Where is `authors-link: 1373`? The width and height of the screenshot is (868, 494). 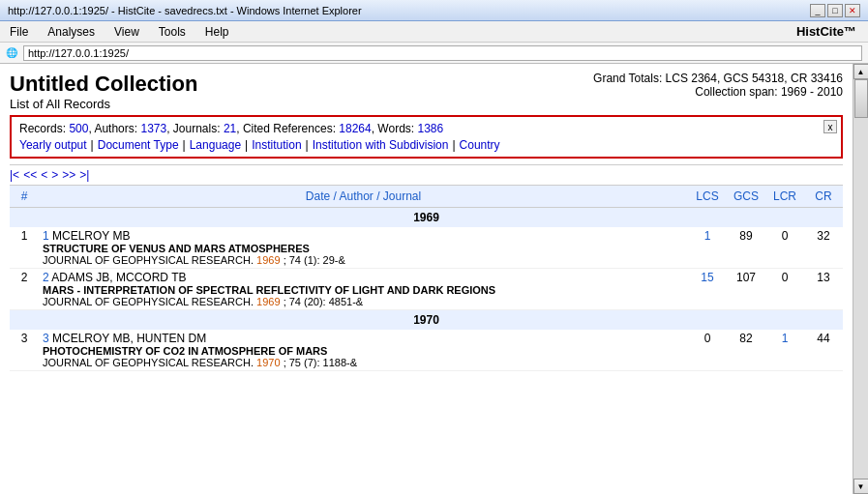
authors-link: 1373 is located at coordinates (153, 129).